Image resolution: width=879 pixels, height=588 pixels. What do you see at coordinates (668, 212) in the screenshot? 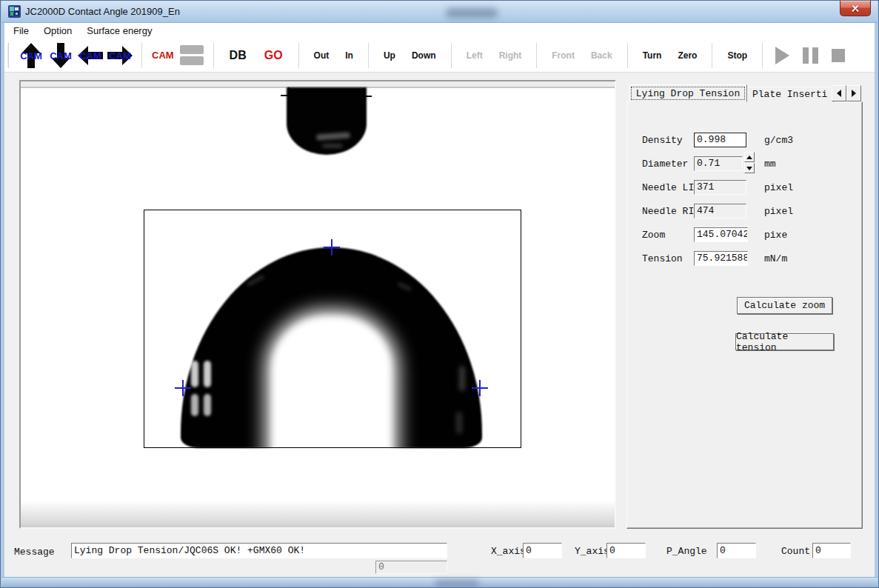
I see `needle-ri-label: Needle RI` at bounding box center [668, 212].